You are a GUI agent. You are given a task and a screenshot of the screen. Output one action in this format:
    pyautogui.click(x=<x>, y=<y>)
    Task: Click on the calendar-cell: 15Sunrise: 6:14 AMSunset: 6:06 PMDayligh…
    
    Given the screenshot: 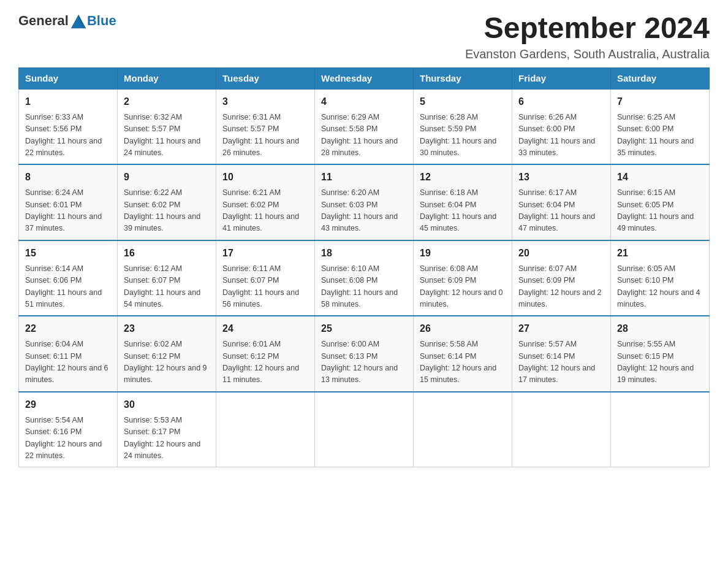 What is the action you would take?
    pyautogui.click(x=69, y=278)
    